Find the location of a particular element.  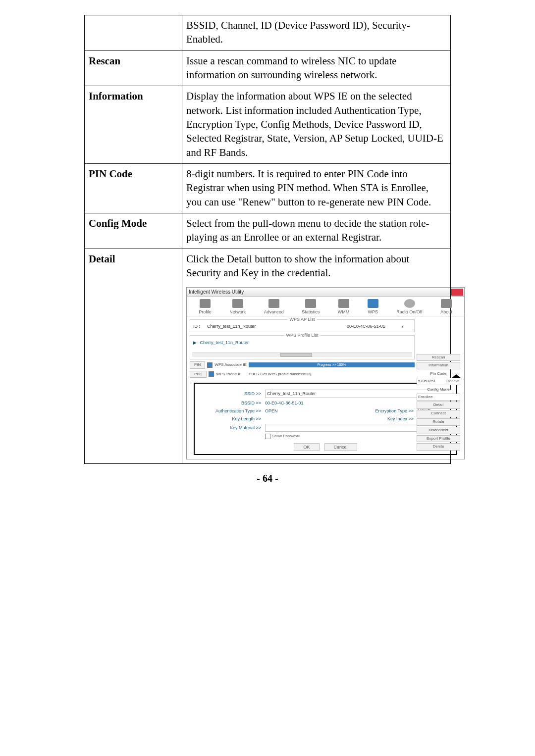

associate-ie-label: WPS Associate IE is located at coordinates (230, 365).